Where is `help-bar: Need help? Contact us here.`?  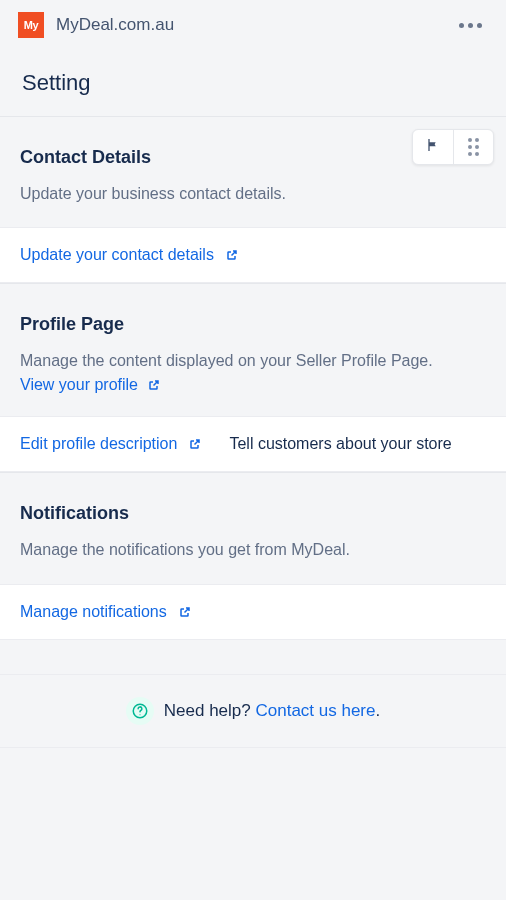
help-bar: Need help? Contact us here. is located at coordinates (253, 711).